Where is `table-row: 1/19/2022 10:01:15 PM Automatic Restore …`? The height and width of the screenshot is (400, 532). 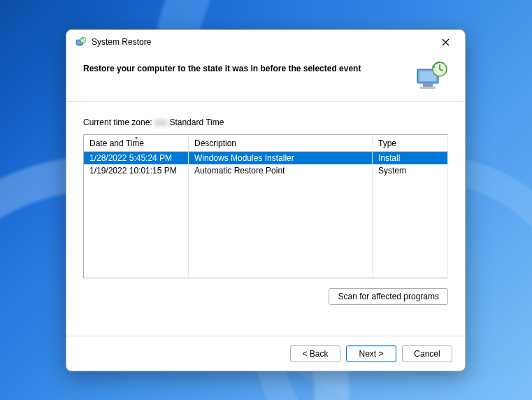 table-row: 1/19/2022 10:01:15 PM Automatic Restore … is located at coordinates (266, 171).